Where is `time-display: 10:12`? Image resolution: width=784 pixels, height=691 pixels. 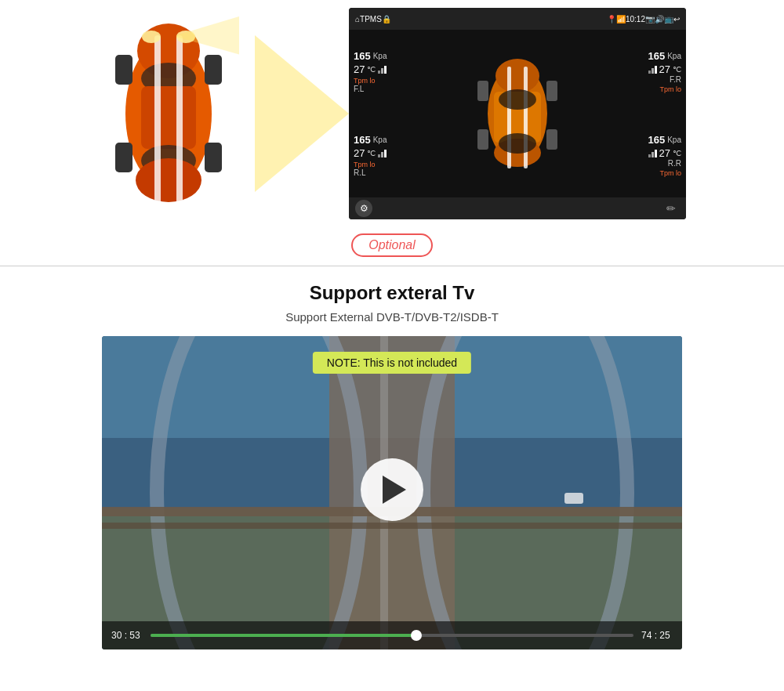
time-display: 10:12 is located at coordinates (635, 19).